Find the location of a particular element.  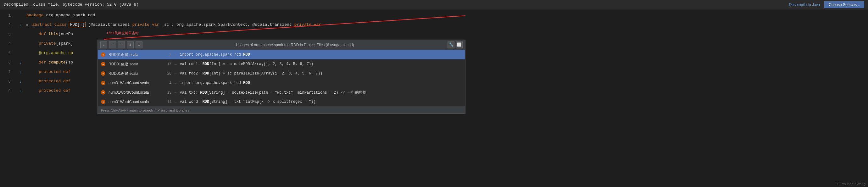

popup-filename-2: RDD01创建.scala is located at coordinates (133, 64).